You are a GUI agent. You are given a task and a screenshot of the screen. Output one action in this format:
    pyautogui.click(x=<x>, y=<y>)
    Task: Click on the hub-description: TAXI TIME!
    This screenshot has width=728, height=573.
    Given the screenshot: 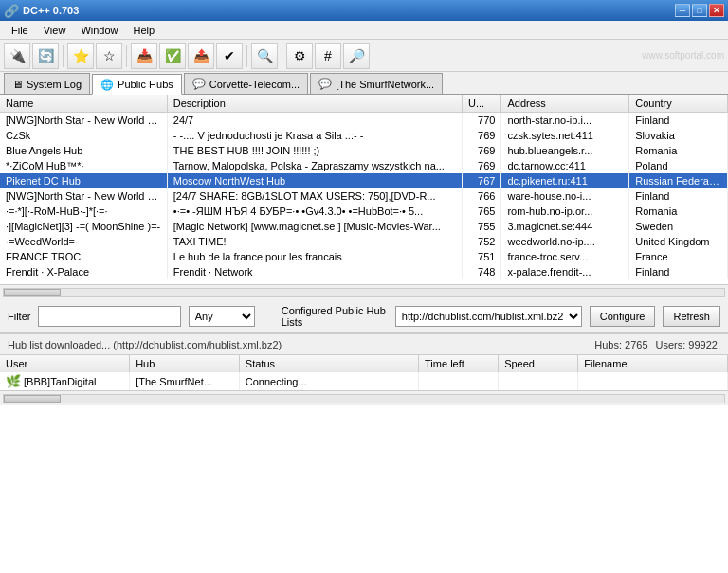 What is the action you would take?
    pyautogui.click(x=315, y=242)
    